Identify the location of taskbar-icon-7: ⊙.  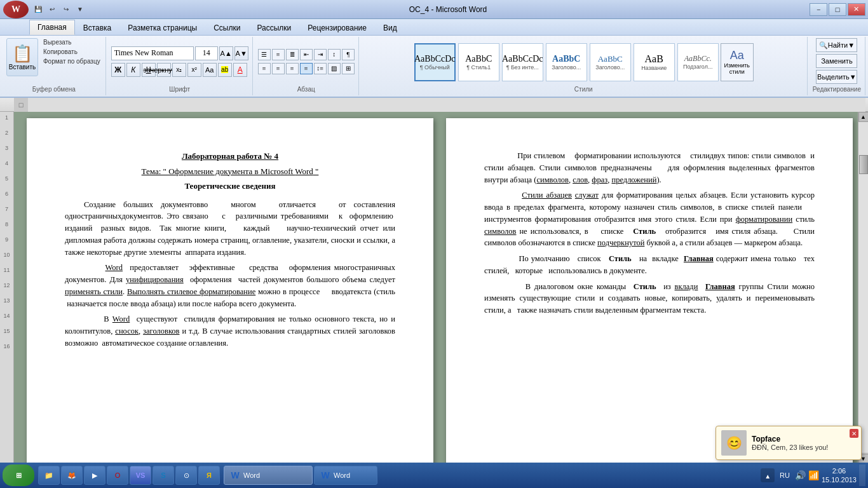
(186, 475).